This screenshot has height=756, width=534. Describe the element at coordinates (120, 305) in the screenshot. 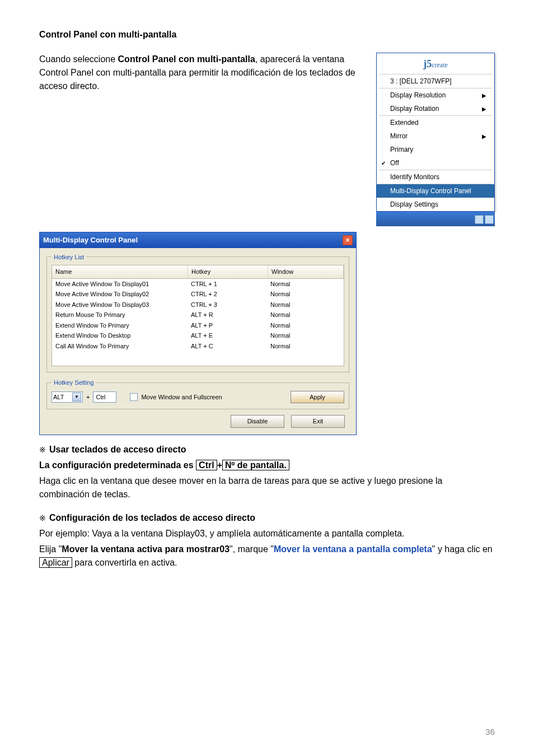

I see `cell-name: Move Active Window To Display03` at that location.